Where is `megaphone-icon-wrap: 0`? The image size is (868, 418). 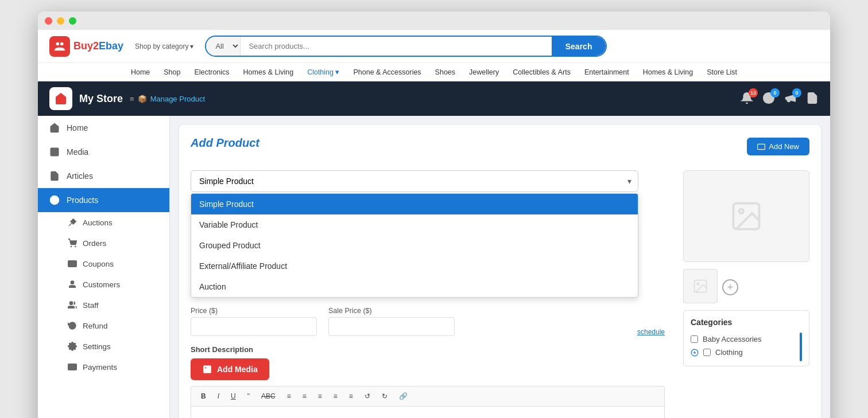 megaphone-icon-wrap: 0 is located at coordinates (790, 99).